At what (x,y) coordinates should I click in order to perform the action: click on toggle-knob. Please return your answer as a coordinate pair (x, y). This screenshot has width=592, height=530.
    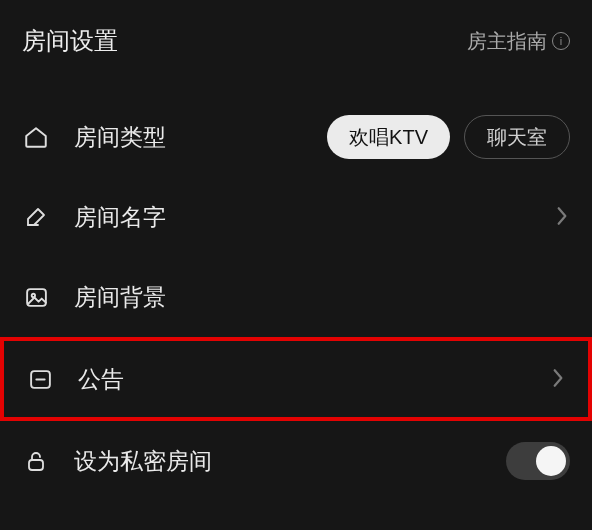
    Looking at the image, I should click on (551, 461).